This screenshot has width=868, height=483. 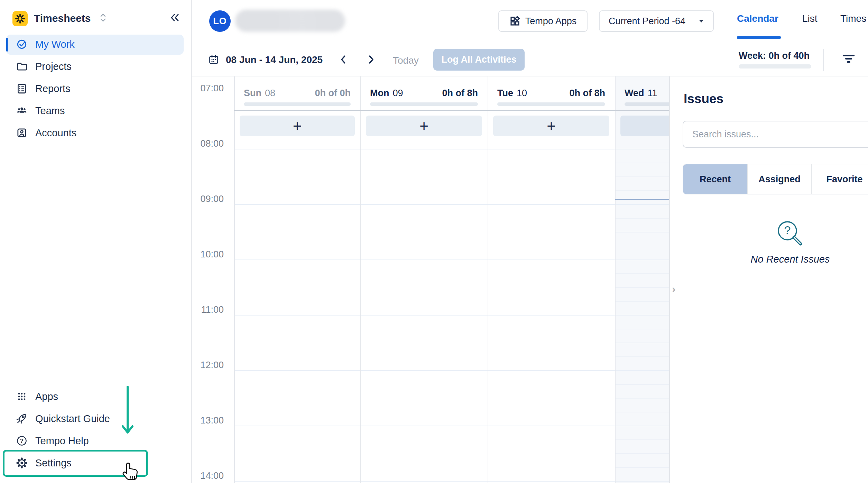 What do you see at coordinates (522, 93) in the screenshot?
I see `day-date: 10` at bounding box center [522, 93].